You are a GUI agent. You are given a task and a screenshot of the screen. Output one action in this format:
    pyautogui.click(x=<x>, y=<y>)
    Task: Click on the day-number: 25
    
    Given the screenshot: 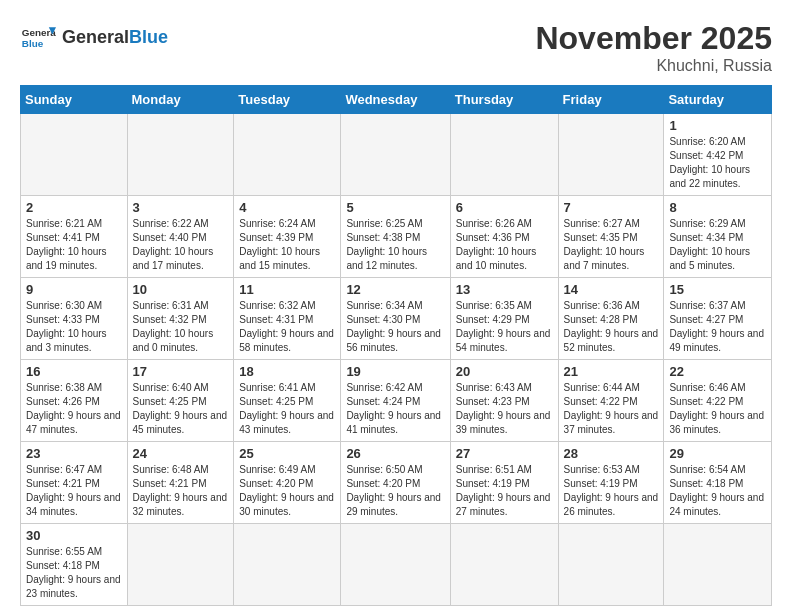 What is the action you would take?
    pyautogui.click(x=287, y=454)
    